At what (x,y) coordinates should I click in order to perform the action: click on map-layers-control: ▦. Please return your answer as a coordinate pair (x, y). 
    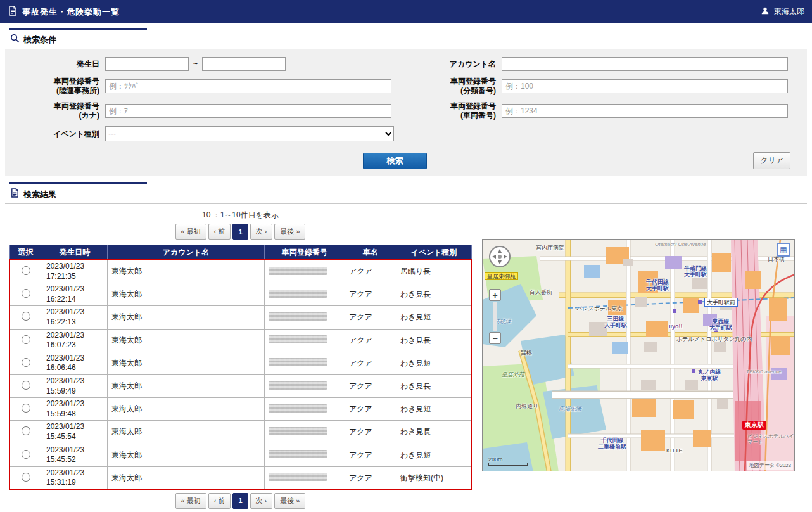
    Looking at the image, I should click on (783, 250).